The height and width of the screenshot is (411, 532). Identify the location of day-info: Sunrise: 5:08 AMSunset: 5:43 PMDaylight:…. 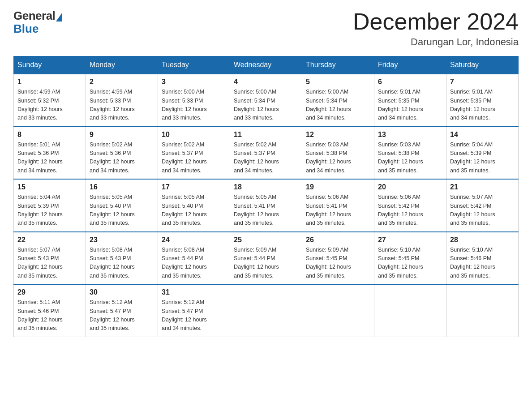
(112, 263).